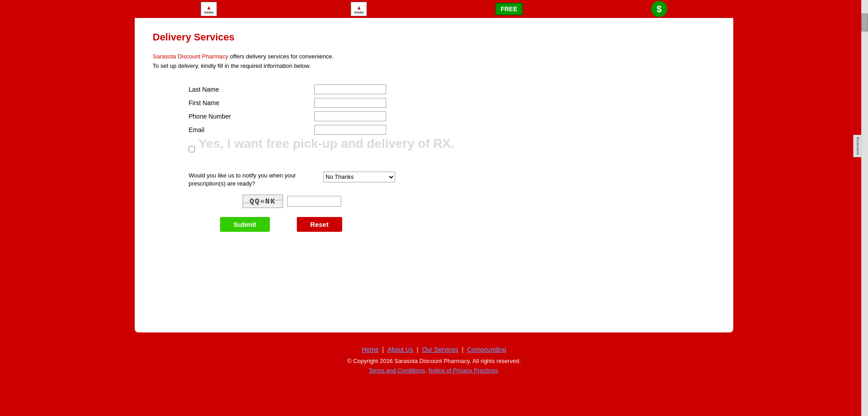  What do you see at coordinates (251, 103) in the screenshot?
I see `first-name-label: First Name` at bounding box center [251, 103].